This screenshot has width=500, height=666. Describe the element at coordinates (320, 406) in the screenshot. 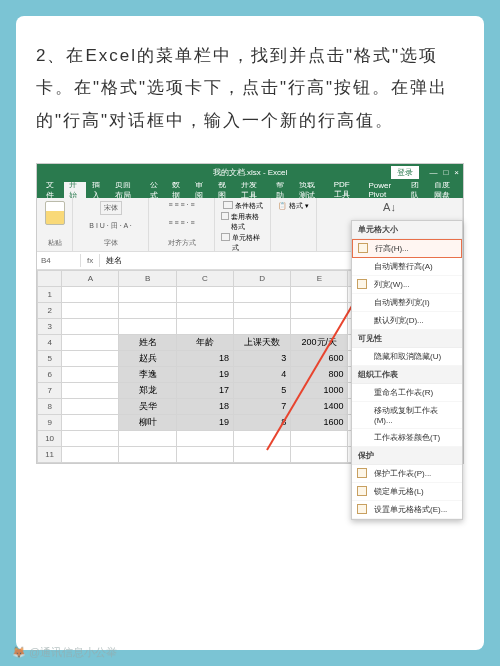

I see `cell: 1400` at that location.